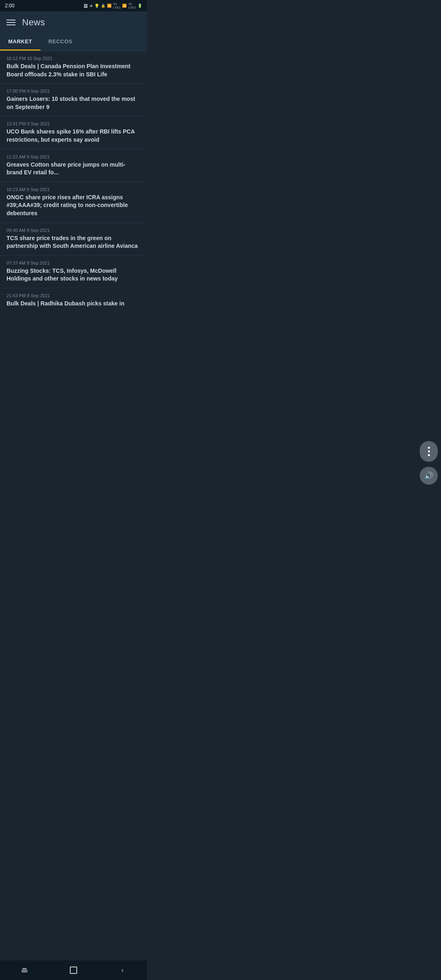 This screenshot has width=441, height=980. Describe the element at coordinates (74, 124) in the screenshot. I see `news-timestamp: 13:41 PM 9 Sep 2021` at that location.